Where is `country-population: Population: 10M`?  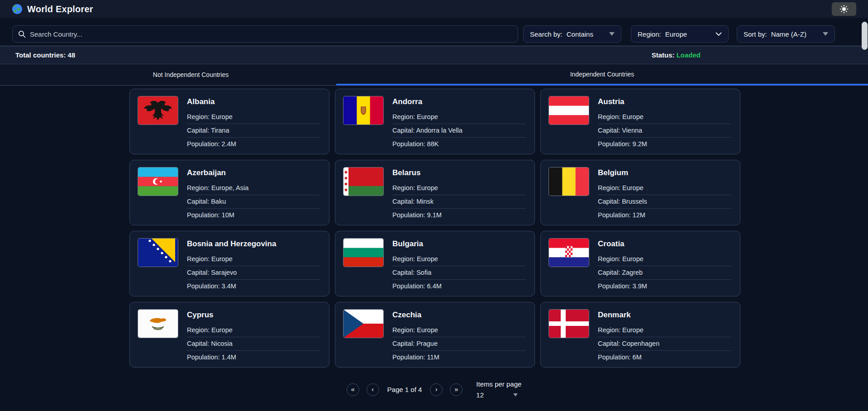
country-population: Population: 10M is located at coordinates (253, 215).